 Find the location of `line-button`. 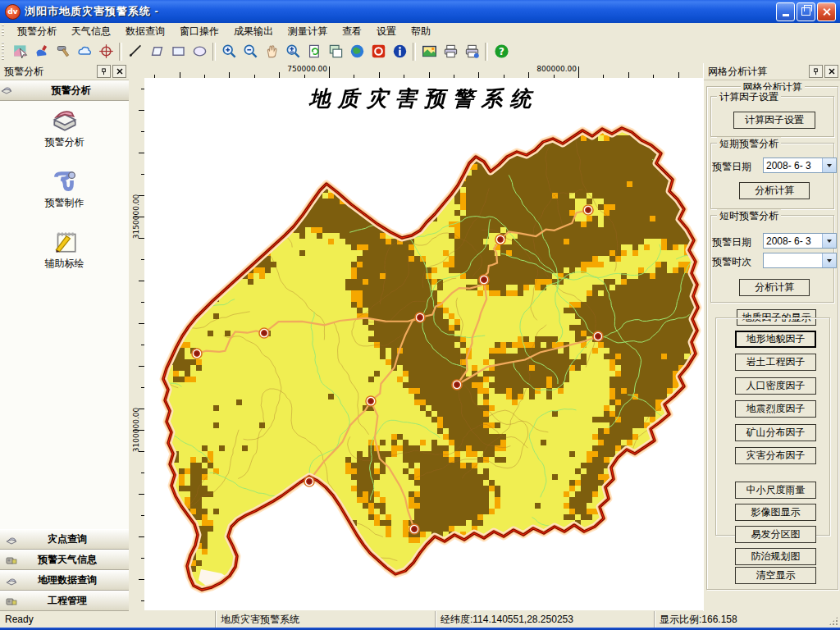

line-button is located at coordinates (135, 52).